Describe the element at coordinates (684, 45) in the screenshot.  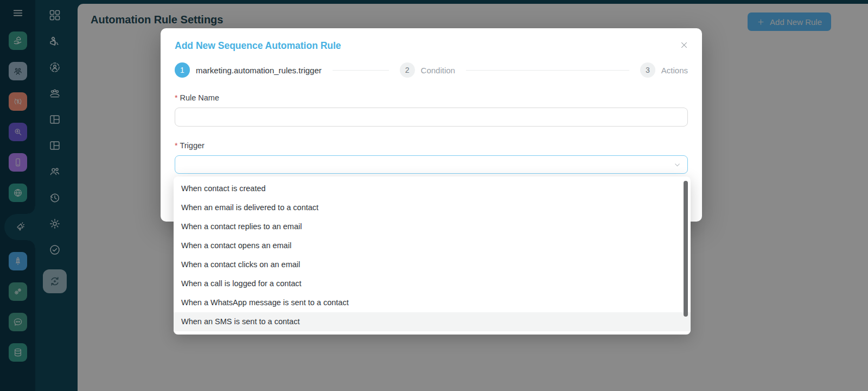
I see `close-icon` at that location.